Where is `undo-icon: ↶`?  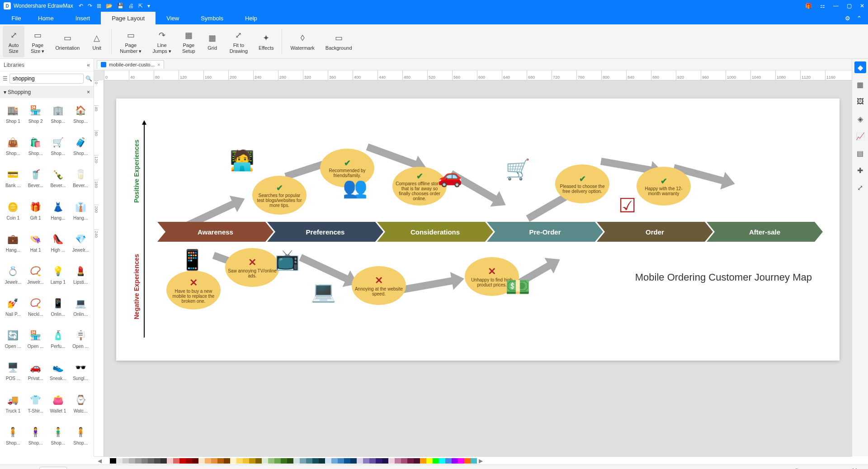 undo-icon: ↶ is located at coordinates (81, 6).